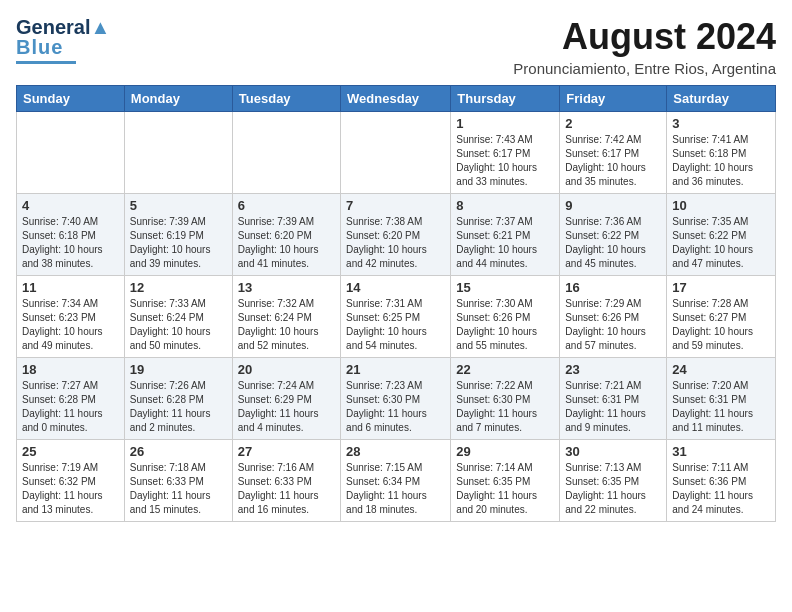  I want to click on day-number: 30, so click(613, 452).